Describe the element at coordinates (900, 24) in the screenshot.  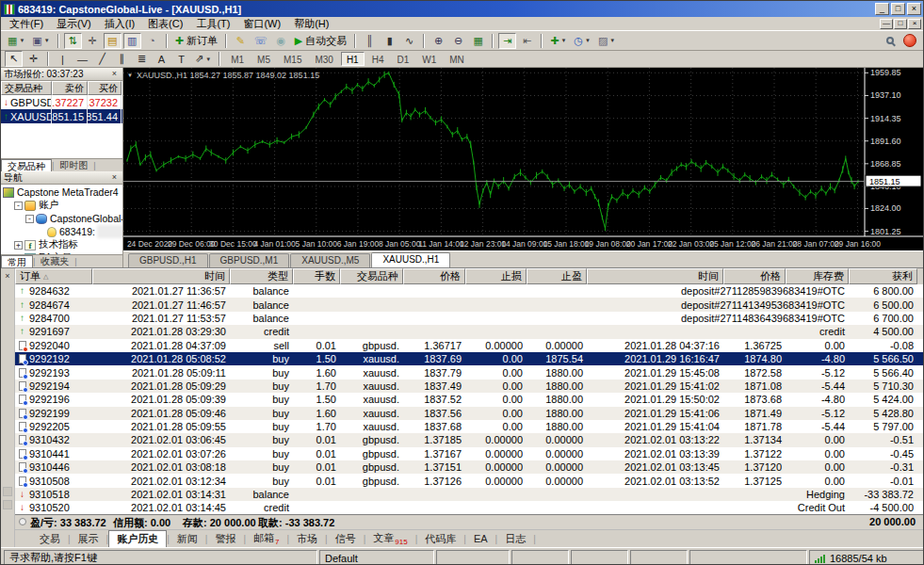
I see `mdi-restore-button: □` at that location.